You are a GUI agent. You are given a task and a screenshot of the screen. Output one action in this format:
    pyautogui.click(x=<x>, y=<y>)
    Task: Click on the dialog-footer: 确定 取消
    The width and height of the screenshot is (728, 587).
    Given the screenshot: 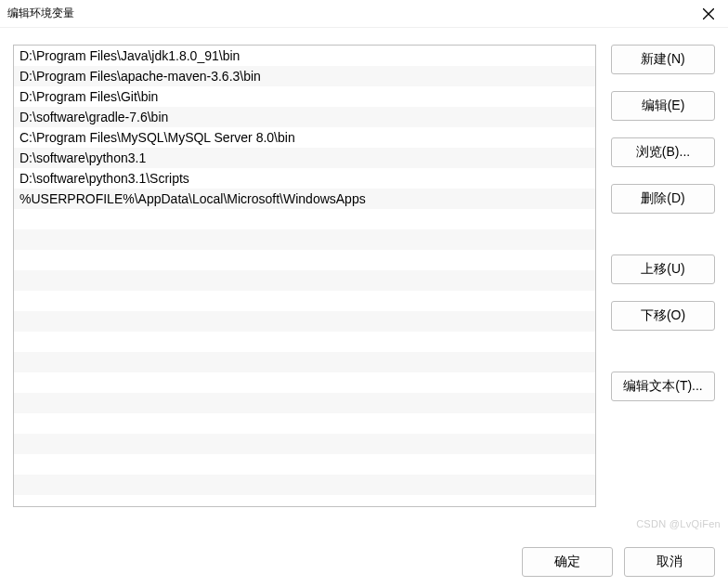 What is the action you would take?
    pyautogui.click(x=364, y=562)
    